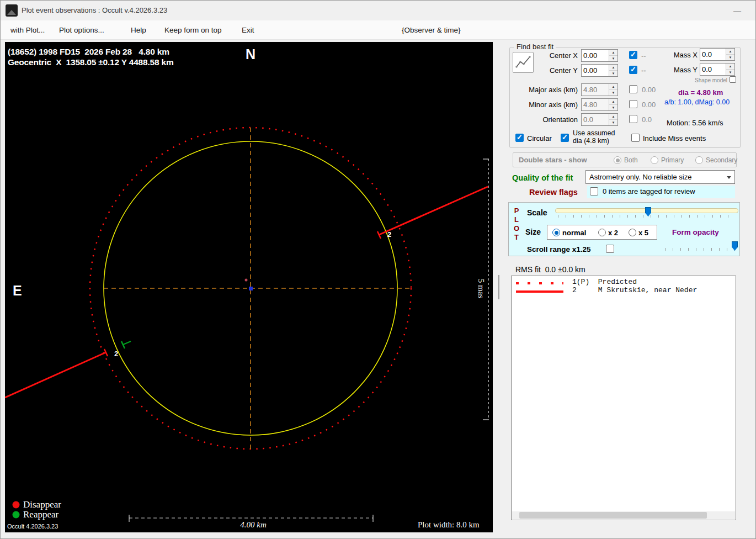 This screenshot has height=539, width=756. Describe the element at coordinates (625, 160) in the screenshot. I see `double-stars-group: Double stars - show Both Primary Seconda…` at that location.